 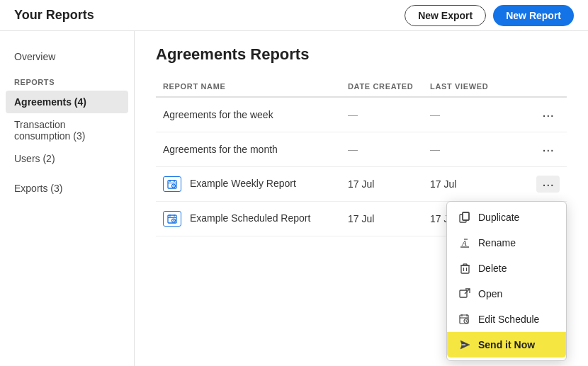 I want to click on send-icon, so click(x=465, y=345).